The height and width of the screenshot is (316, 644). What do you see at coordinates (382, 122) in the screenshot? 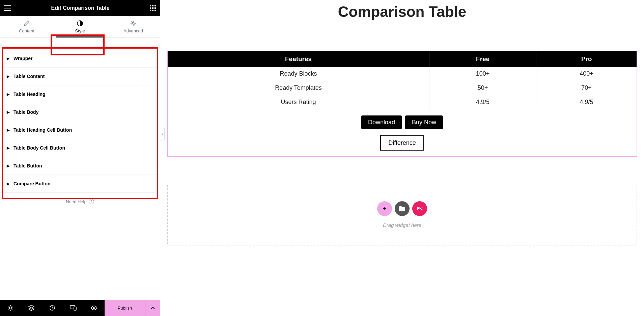
I see `download-button: Download` at bounding box center [382, 122].